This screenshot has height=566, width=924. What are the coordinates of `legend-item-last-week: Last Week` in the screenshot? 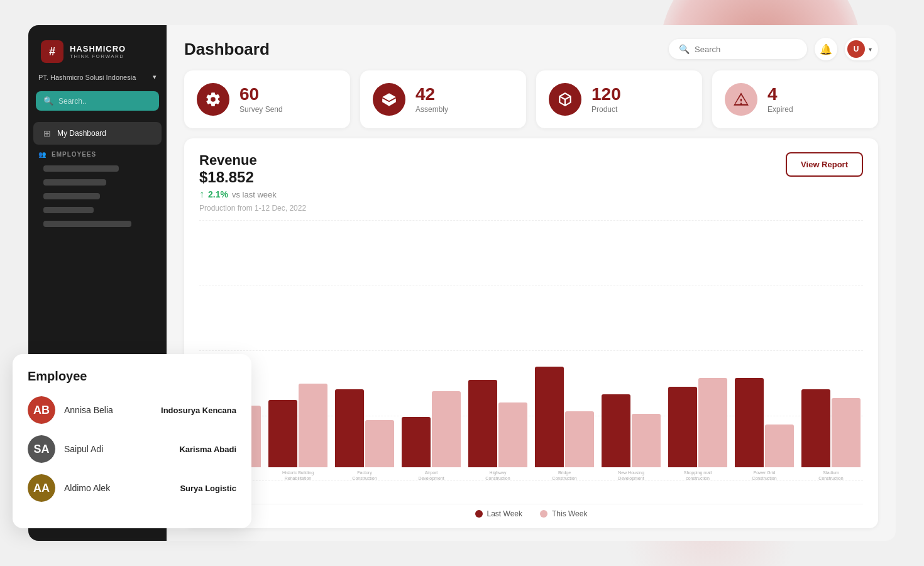 It's located at (499, 514).